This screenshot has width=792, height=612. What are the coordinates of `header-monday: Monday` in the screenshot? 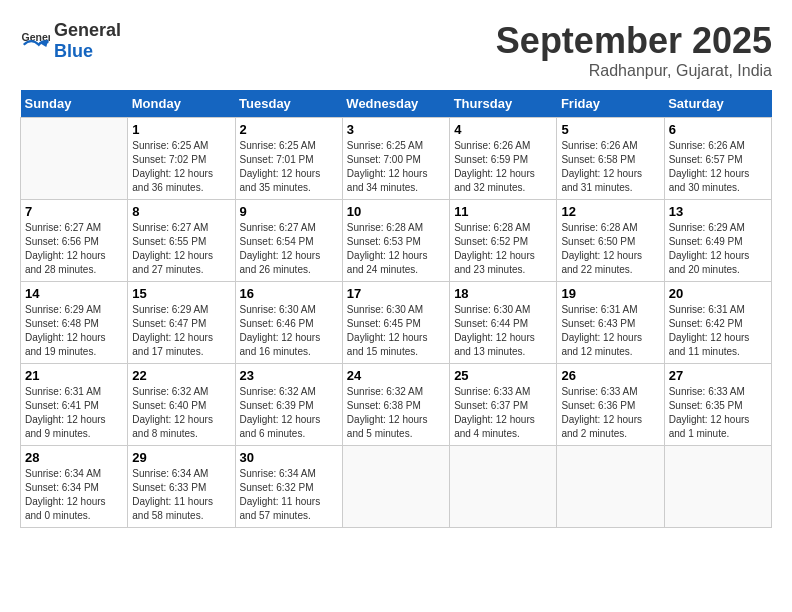 It's located at (182, 104).